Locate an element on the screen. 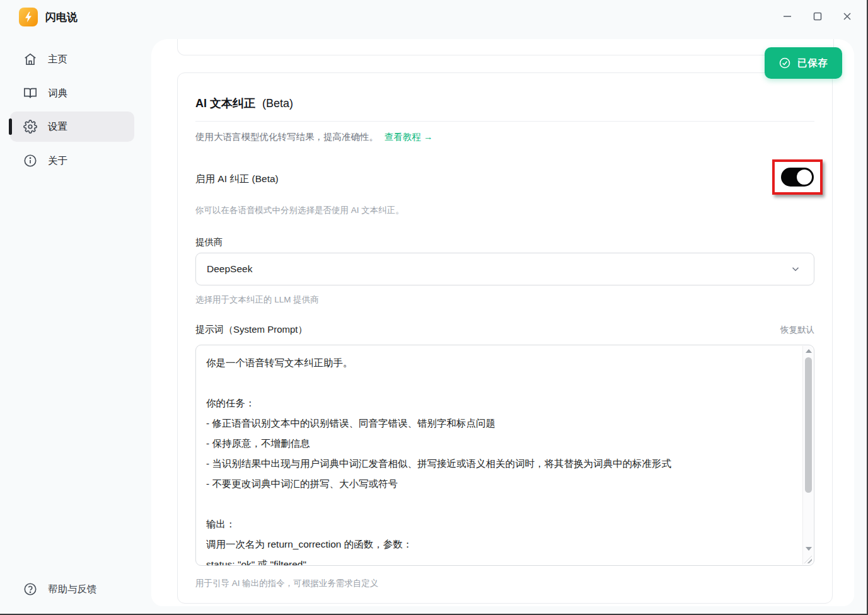 Image resolution: width=868 pixels, height=615 pixels. section-title: AI 文本纠正 (Beta) is located at coordinates (245, 103).